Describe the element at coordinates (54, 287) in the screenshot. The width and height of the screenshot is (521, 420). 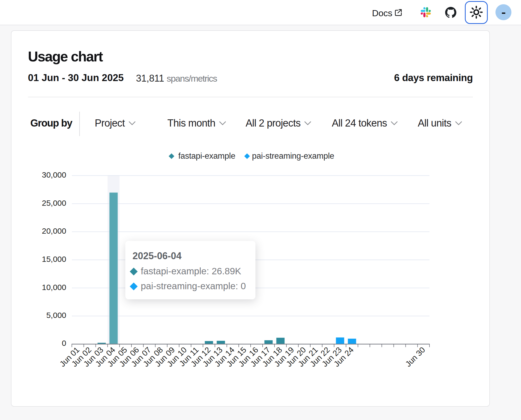
I see `svg-text: 10,000` at that location.